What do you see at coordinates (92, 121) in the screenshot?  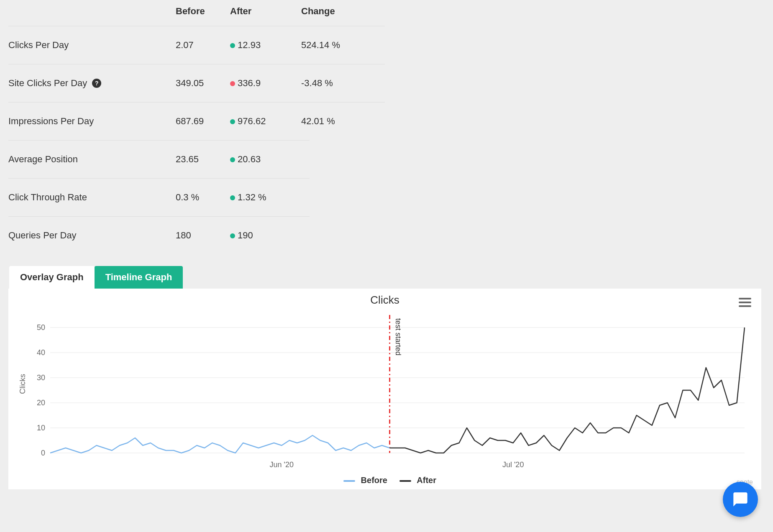 I see `metric-label: Impressions Per Day` at bounding box center [92, 121].